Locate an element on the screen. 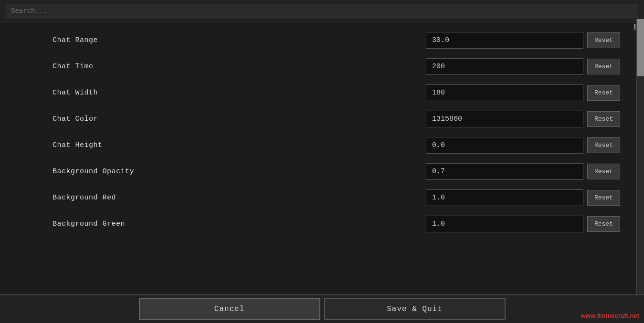 The width and height of the screenshot is (644, 323). input-area-chat-time: Reset is located at coordinates (523, 67).